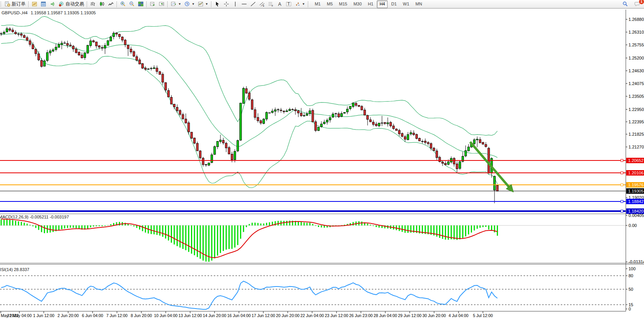 This screenshot has width=644, height=319. I want to click on timeframe-d1-button: D1, so click(394, 4).